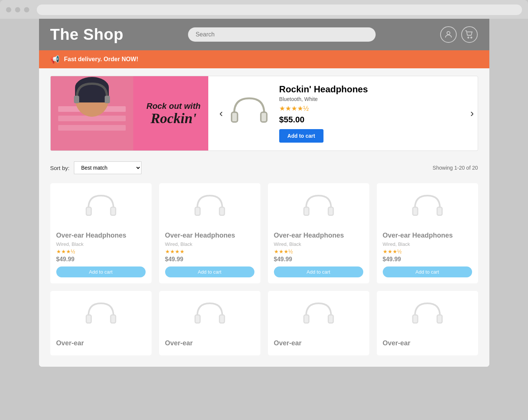 The image size is (528, 420). Describe the element at coordinates (459, 35) in the screenshot. I see `header-icons` at that location.